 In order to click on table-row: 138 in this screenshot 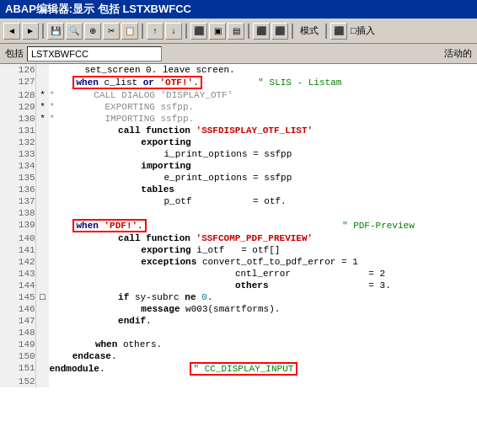, I will do `click(238, 213)`.